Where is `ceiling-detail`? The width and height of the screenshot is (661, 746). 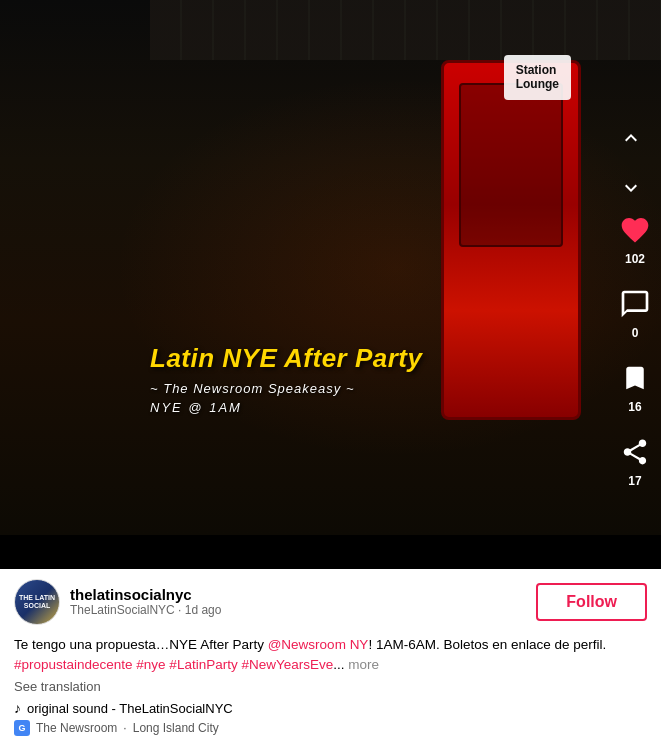 ceiling-detail is located at coordinates (406, 30).